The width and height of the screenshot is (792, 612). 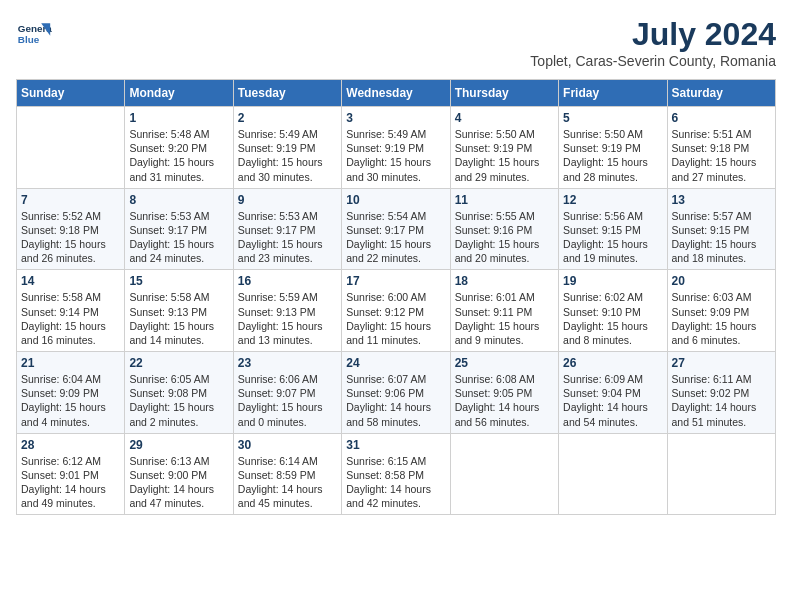 I want to click on calendar-header-sunday: Sunday, so click(x=71, y=94).